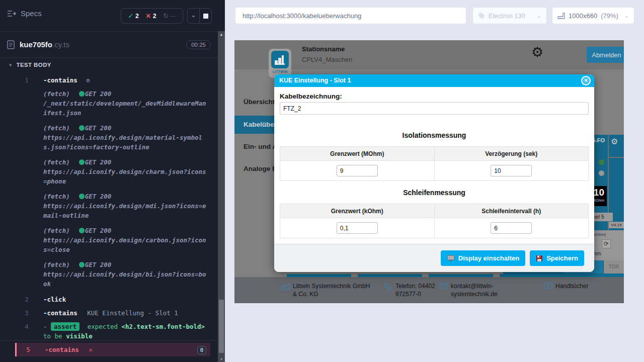  What do you see at coordinates (511, 211) in the screenshot?
I see `col-header-schleifenintervall: Schleifenintervall (h)` at bounding box center [511, 211].